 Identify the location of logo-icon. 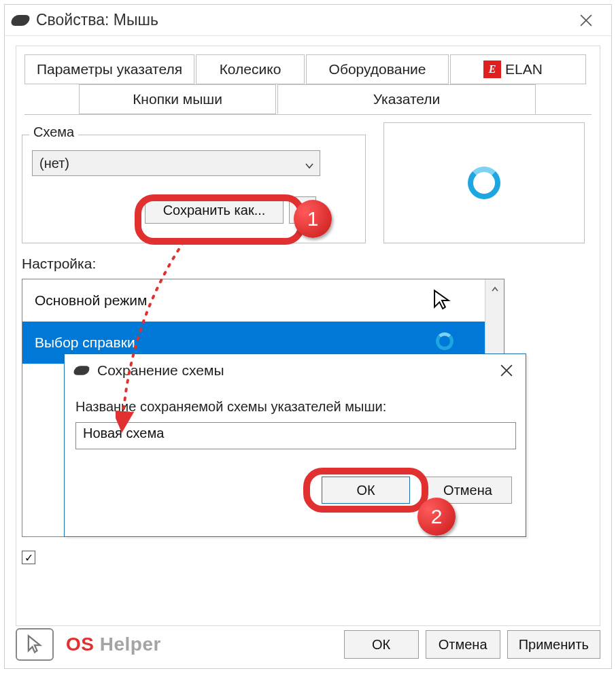
(35, 644).